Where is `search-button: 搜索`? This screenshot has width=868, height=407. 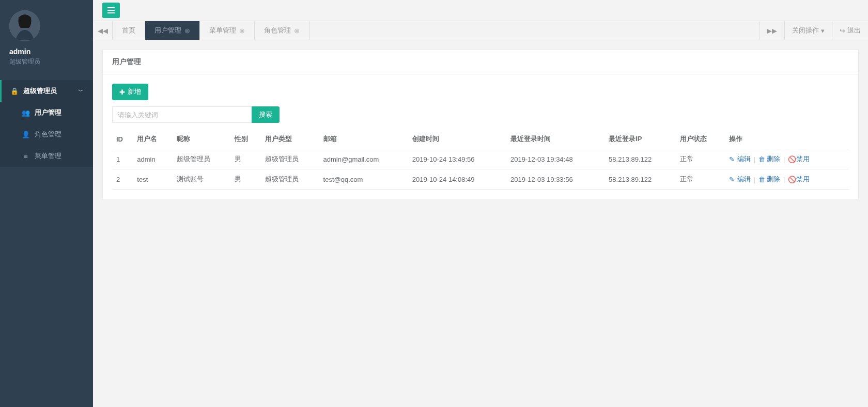
search-button: 搜索 is located at coordinates (266, 115).